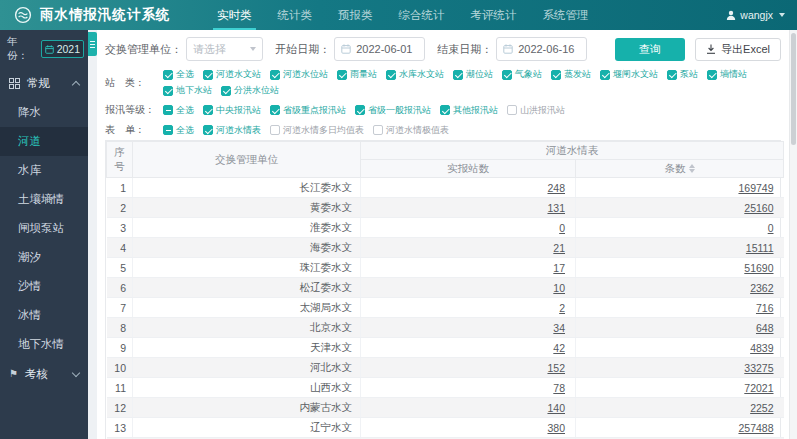 This screenshot has width=797, height=439. I want to click on count-link: 716, so click(765, 308).